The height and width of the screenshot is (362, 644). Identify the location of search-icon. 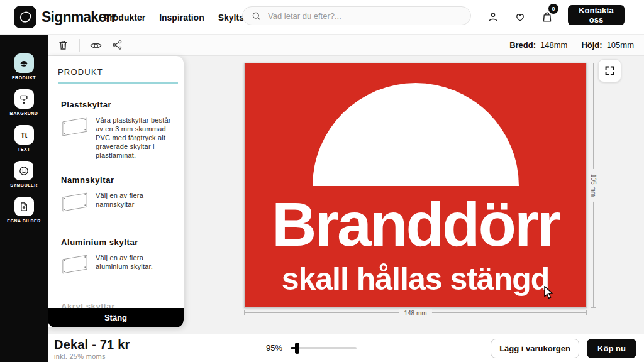
(257, 16).